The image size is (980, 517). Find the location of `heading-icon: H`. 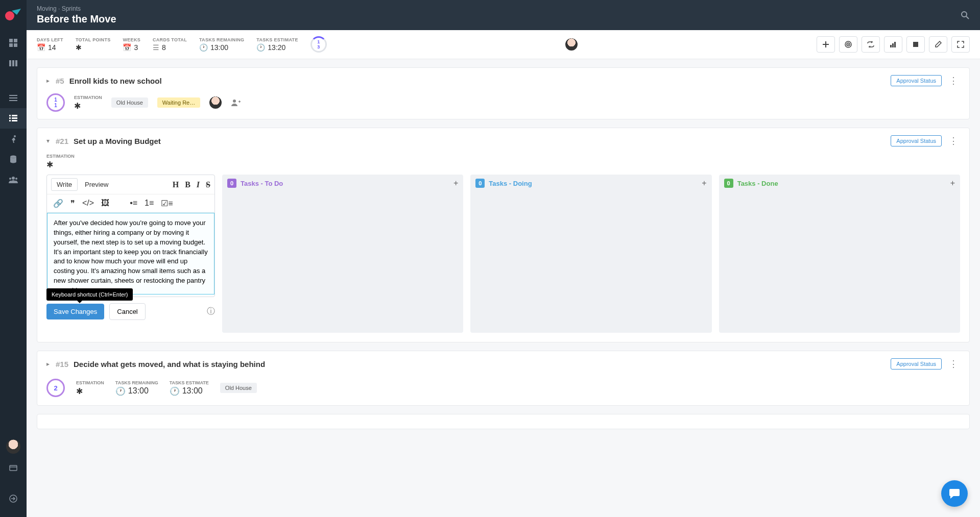

heading-icon: H is located at coordinates (176, 185).